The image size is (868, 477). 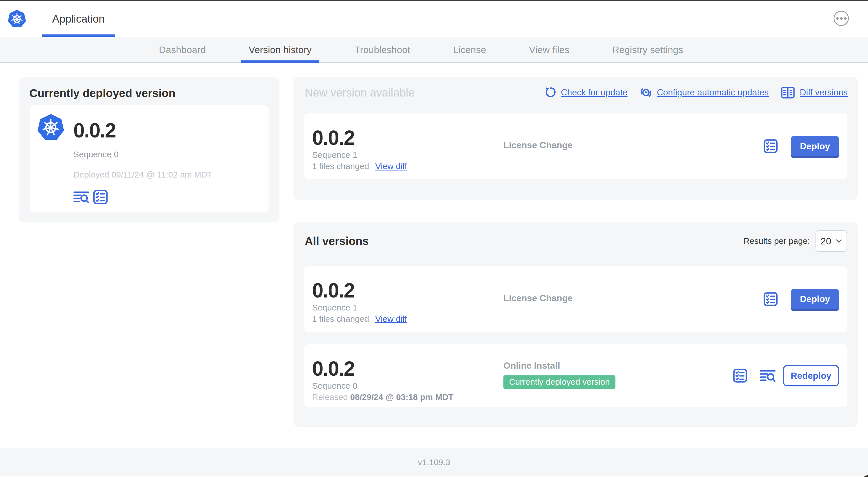 What do you see at coordinates (51, 127) in the screenshot?
I see `app-icon` at bounding box center [51, 127].